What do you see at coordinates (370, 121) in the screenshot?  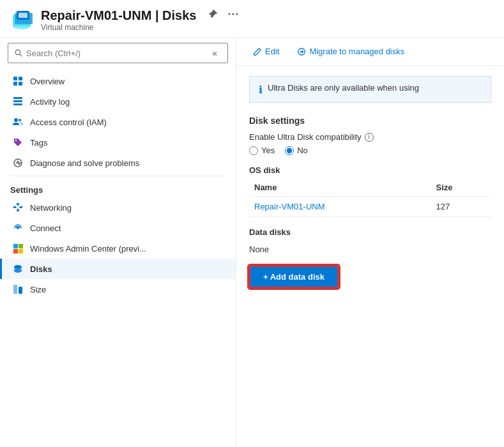 I see `disk-settings-title: Disk settings` at bounding box center [370, 121].